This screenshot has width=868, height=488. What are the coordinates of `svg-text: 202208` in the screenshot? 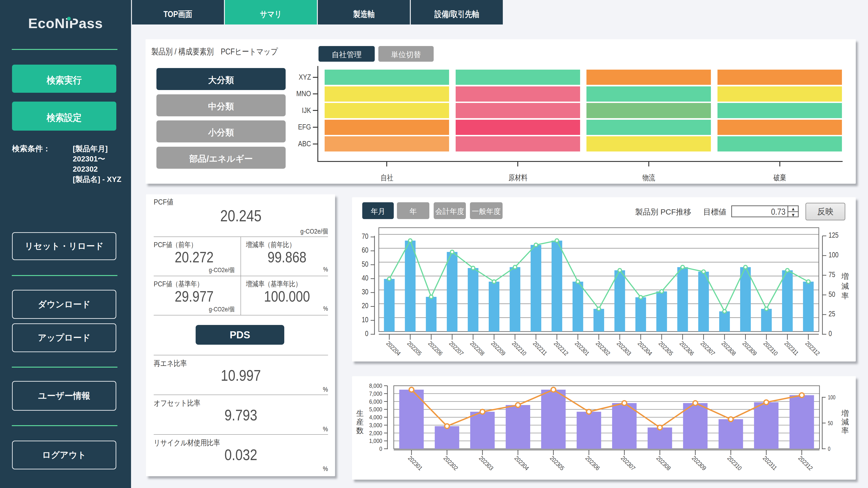 It's located at (477, 348).